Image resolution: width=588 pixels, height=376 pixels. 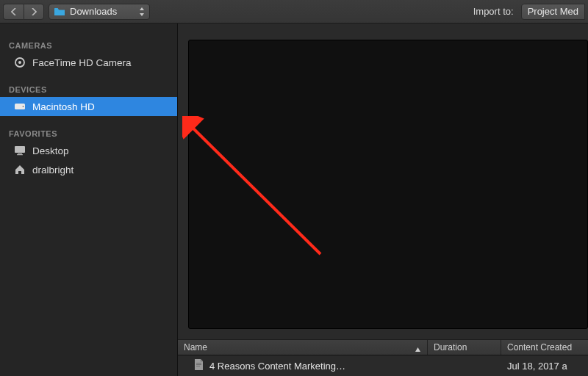 What do you see at coordinates (142, 12) in the screenshot?
I see `updown-arrows-icon` at bounding box center [142, 12].